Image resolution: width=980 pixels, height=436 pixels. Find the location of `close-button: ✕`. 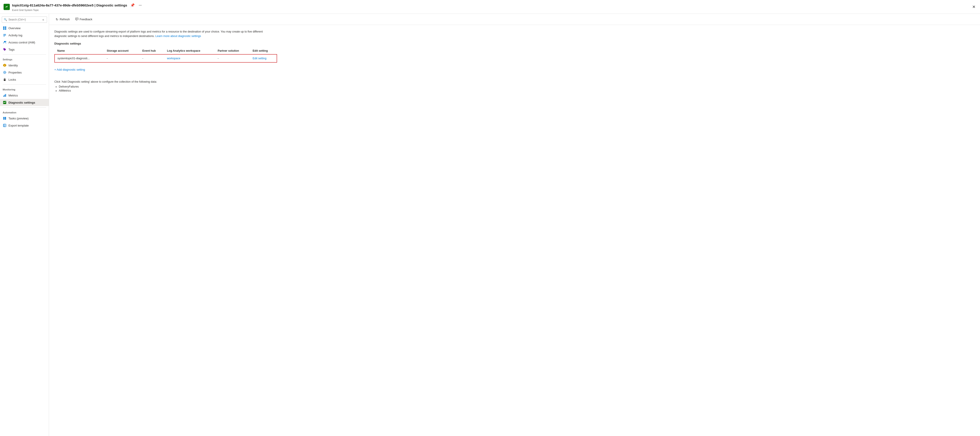

close-button: ✕ is located at coordinates (974, 7).